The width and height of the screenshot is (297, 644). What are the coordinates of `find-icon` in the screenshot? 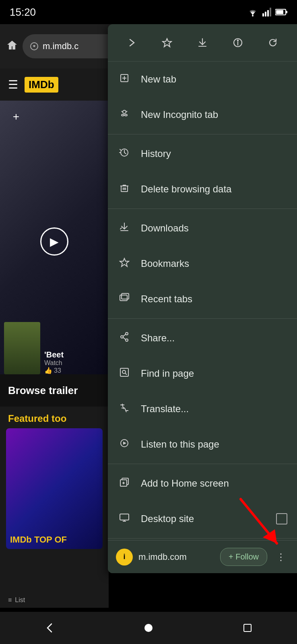 It's located at (124, 374).